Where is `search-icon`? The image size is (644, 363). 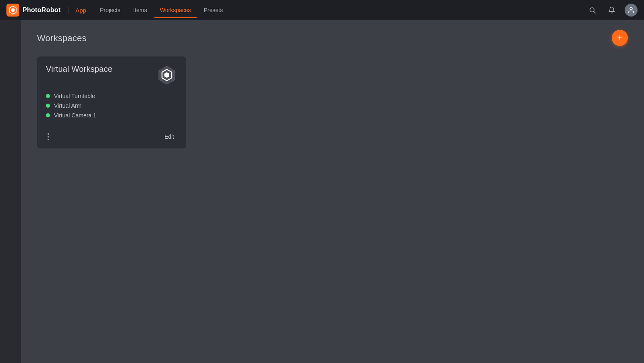 search-icon is located at coordinates (592, 10).